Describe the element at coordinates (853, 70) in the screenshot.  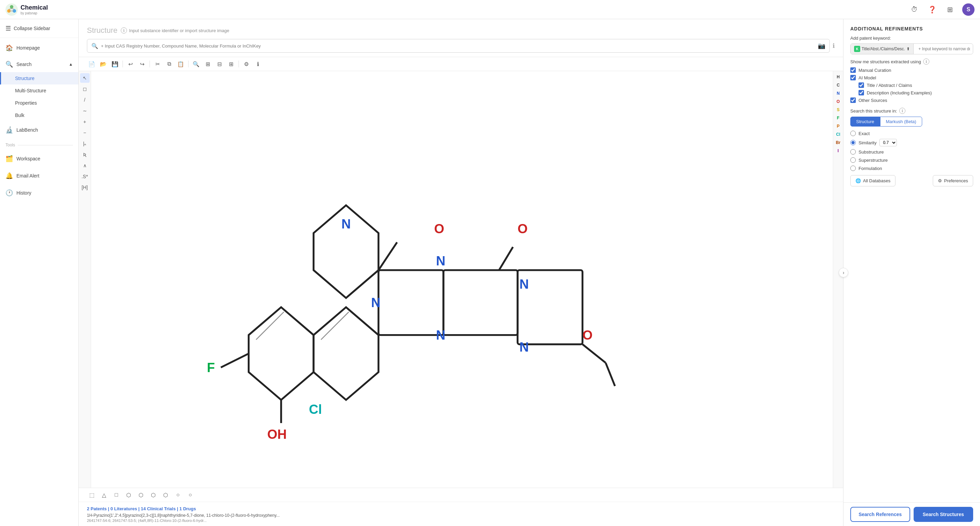
I see `manual-curation-checkbox` at that location.